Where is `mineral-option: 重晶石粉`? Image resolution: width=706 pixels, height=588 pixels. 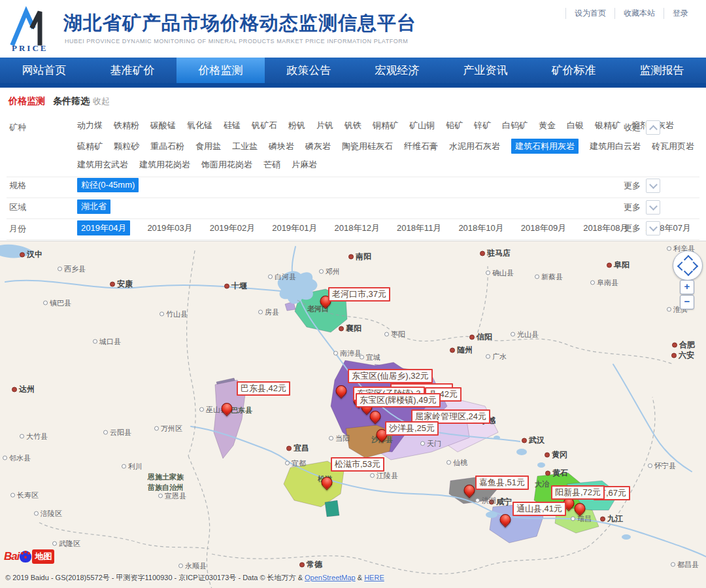 mineral-option: 重晶石粉 is located at coordinates (167, 147).